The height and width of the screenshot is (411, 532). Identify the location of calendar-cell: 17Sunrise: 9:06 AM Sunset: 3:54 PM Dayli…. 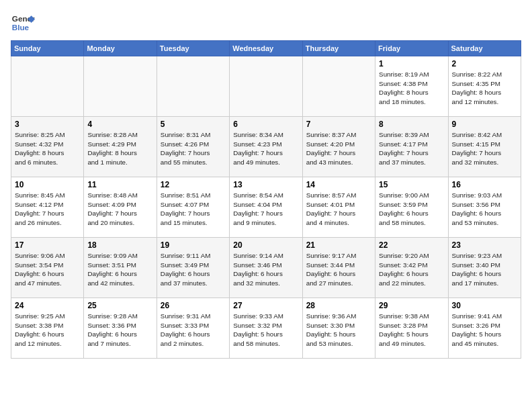
(48, 268).